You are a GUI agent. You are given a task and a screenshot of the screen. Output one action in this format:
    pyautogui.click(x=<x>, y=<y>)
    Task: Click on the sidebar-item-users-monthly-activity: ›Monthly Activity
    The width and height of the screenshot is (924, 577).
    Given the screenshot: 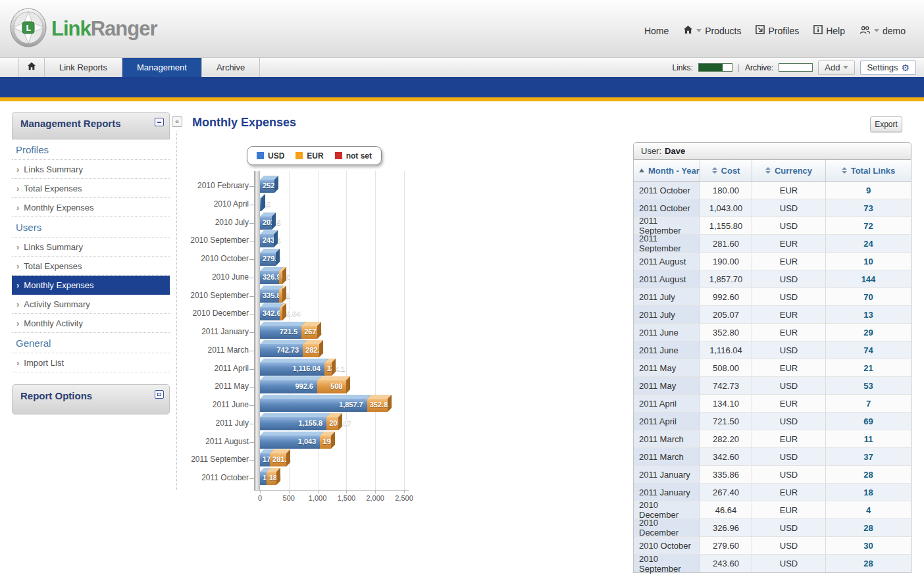 What is the action you would take?
    pyautogui.click(x=91, y=324)
    